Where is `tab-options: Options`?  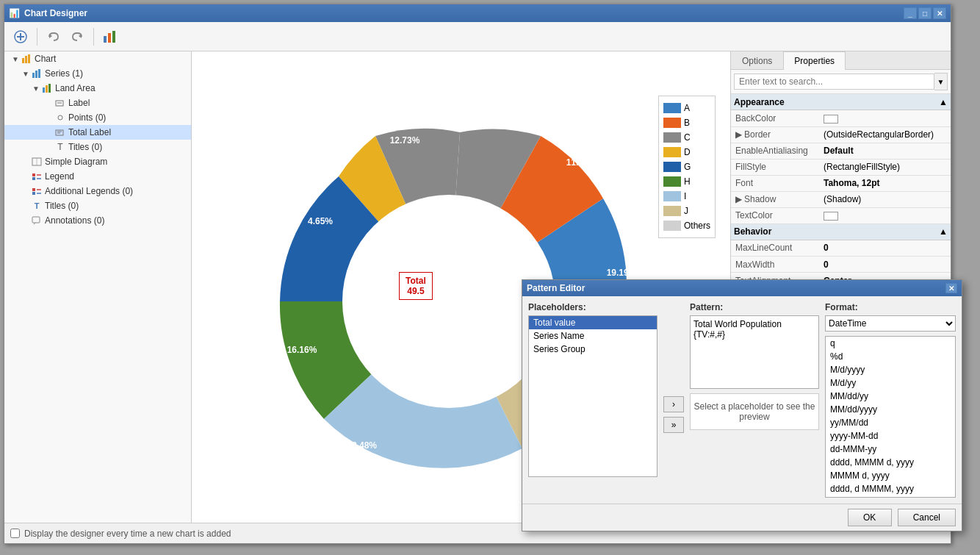 tab-options: Options is located at coordinates (757, 60).